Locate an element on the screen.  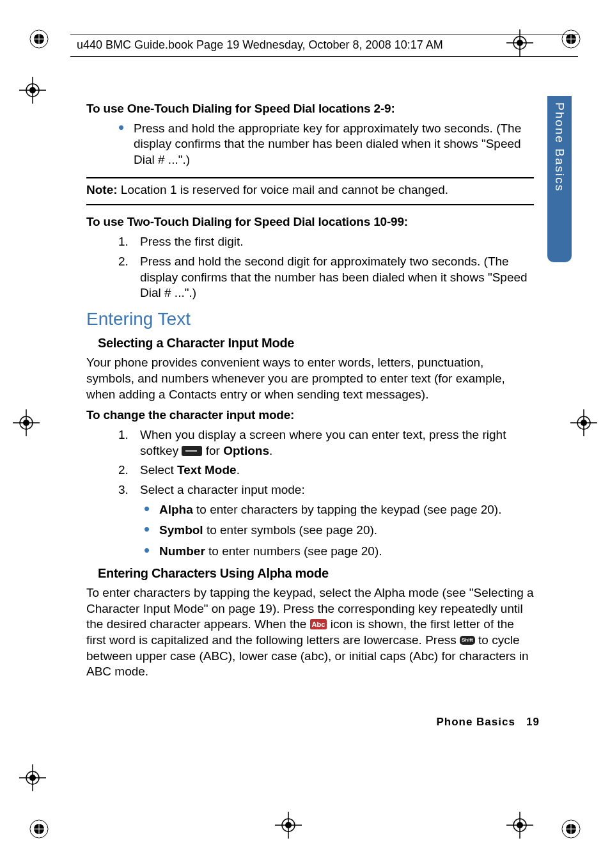
list-item: • Alpha to enter characters by tapping t… is located at coordinates (339, 510).